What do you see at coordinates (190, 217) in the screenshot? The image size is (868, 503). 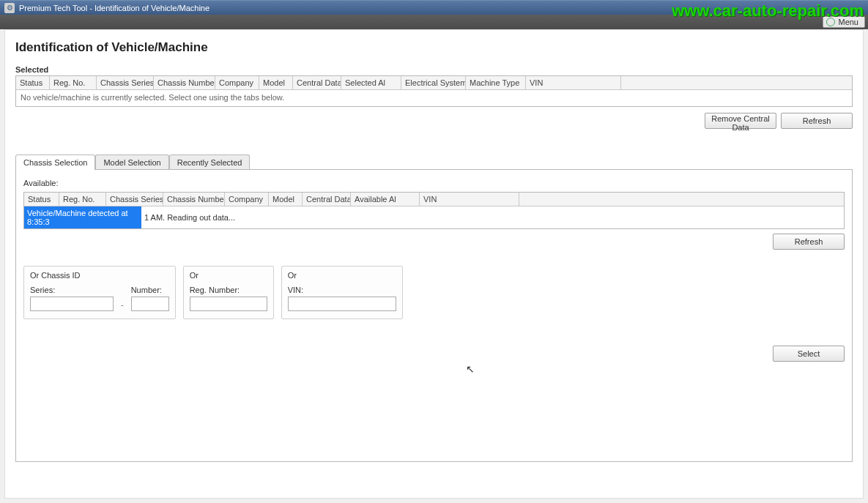 I see `available-row-rest: 1 AM. Reading out data...` at bounding box center [190, 217].